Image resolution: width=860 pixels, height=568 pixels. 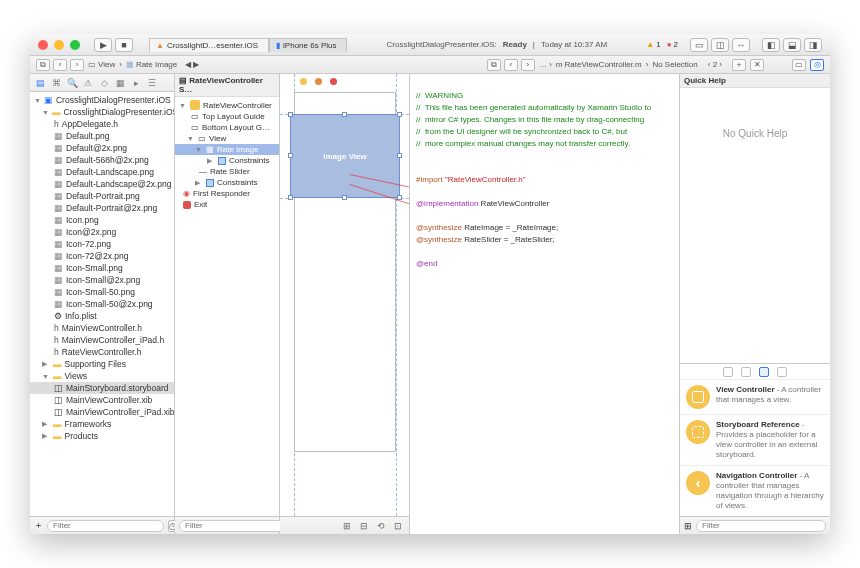 I want to click on activity-view: CrosslightDialogPresenter.iOS: Ready | T…, so click(x=496, y=44).